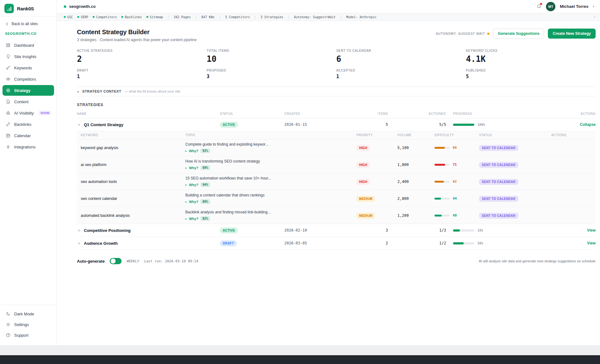 This screenshot has width=600, height=364. What do you see at coordinates (152, 91) in the screenshot?
I see `context-hint: — what the AI knows about your site` at bounding box center [152, 91].